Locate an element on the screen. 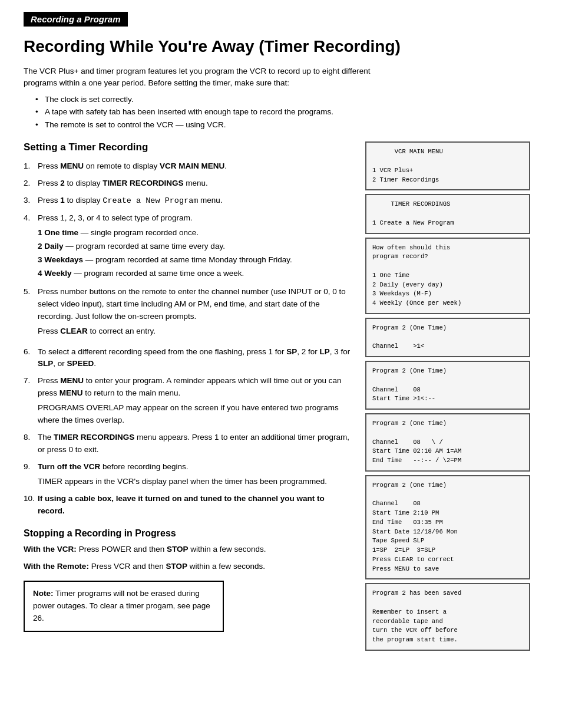  bullet-item: A tape with safety tab has been inserted… is located at coordinates (224, 112).